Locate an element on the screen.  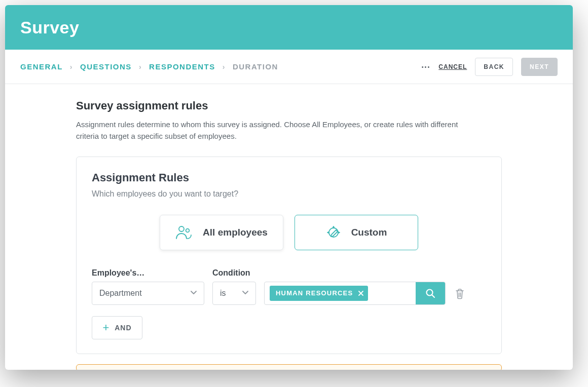
header-actions: ••• CANCEL BACK NEXT is located at coordinates (490, 67).